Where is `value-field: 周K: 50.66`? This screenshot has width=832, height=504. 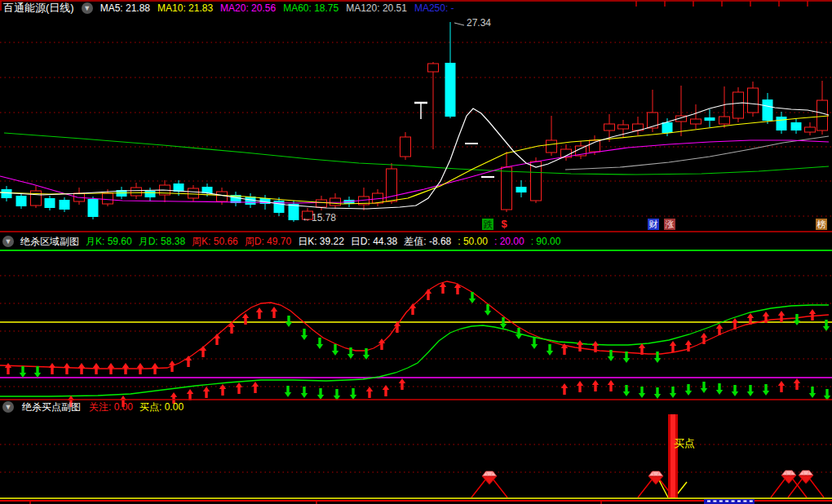
value-field: 周K: 50.66 is located at coordinates (215, 241).